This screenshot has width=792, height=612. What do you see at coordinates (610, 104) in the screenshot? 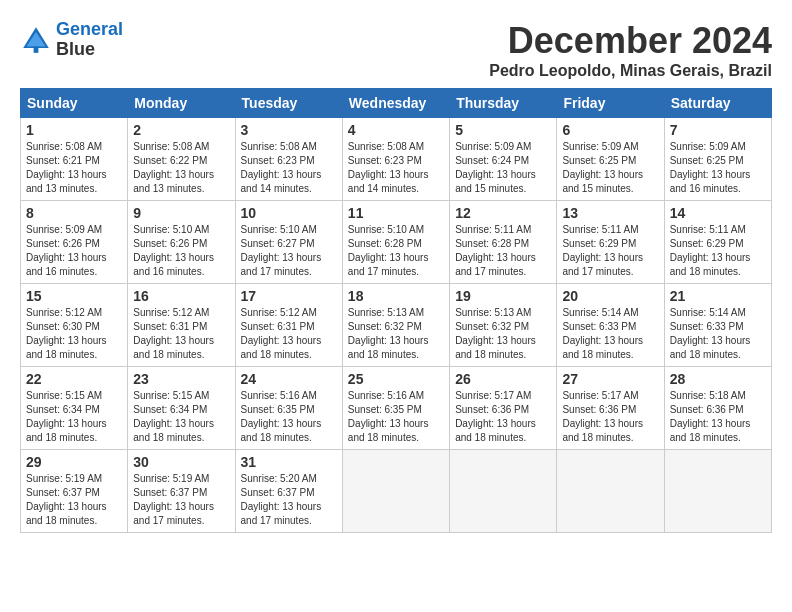
I see `weekday-header: Friday` at bounding box center [610, 104].